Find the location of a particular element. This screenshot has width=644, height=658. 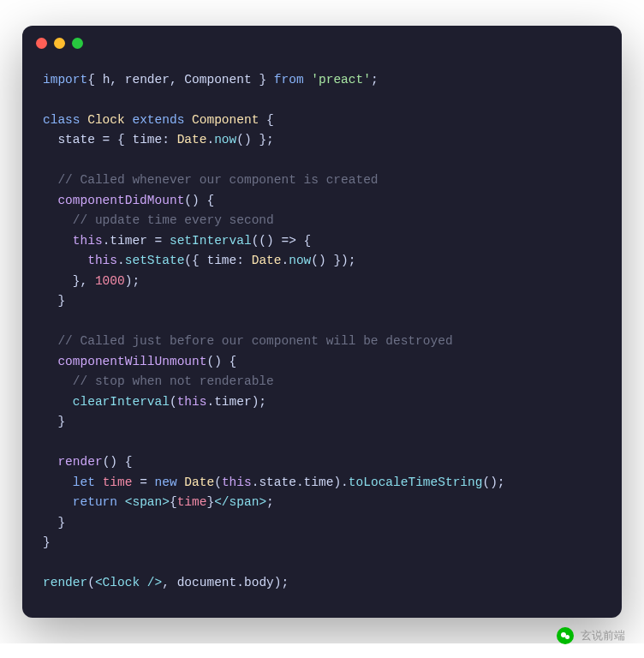

minimize-icon is located at coordinates (60, 43).